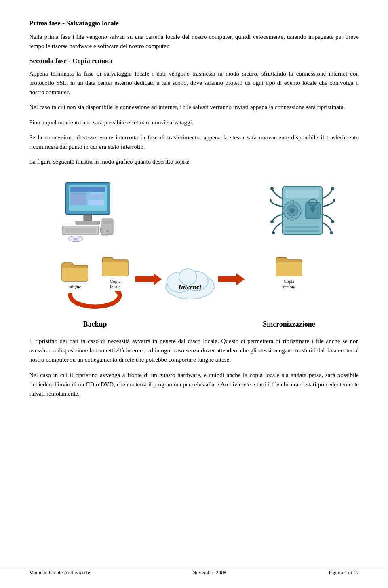 The image size is (388, 588). I want to click on svg-text: Internet, so click(190, 287).